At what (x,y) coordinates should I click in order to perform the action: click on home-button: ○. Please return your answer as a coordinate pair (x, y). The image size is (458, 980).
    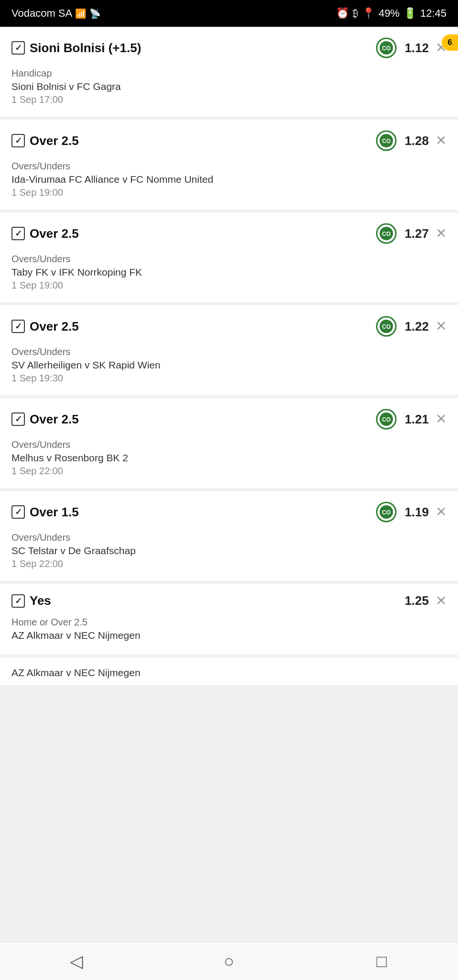
    Looking at the image, I should click on (229, 961).